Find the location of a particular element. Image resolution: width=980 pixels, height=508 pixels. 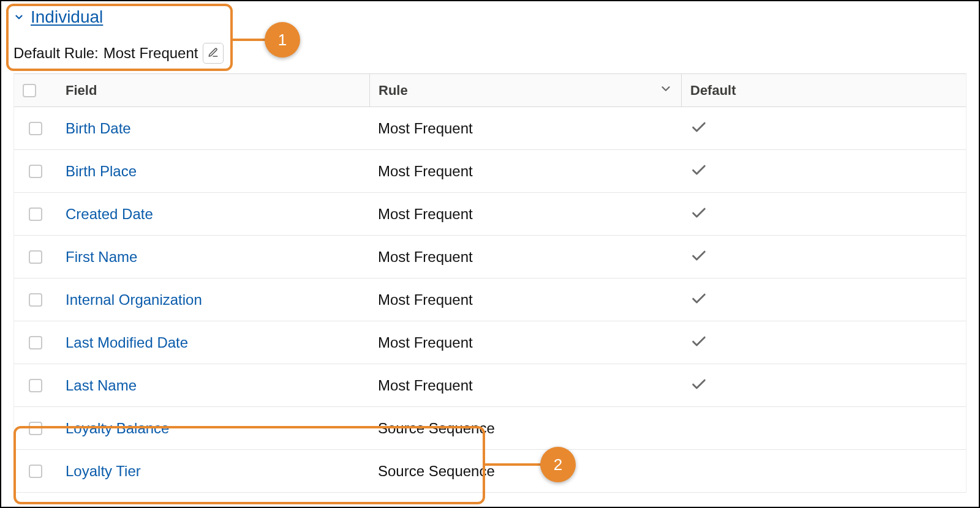

field-cell: Created Date is located at coordinates (213, 214).